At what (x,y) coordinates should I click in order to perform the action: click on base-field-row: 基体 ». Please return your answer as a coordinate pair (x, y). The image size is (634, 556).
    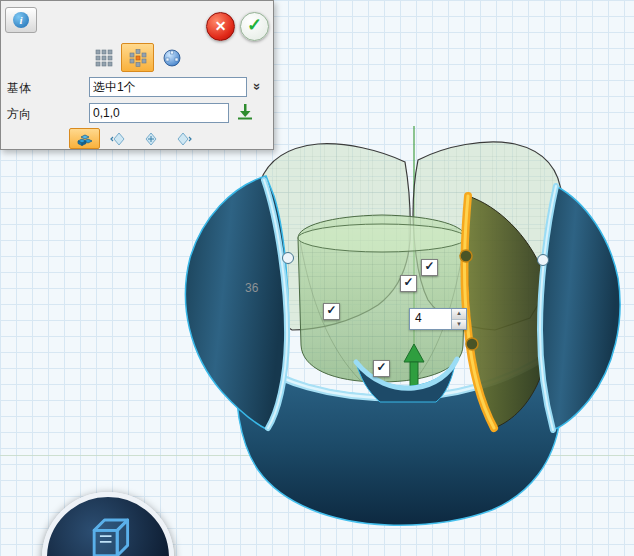
    Looking at the image, I should click on (137, 88).